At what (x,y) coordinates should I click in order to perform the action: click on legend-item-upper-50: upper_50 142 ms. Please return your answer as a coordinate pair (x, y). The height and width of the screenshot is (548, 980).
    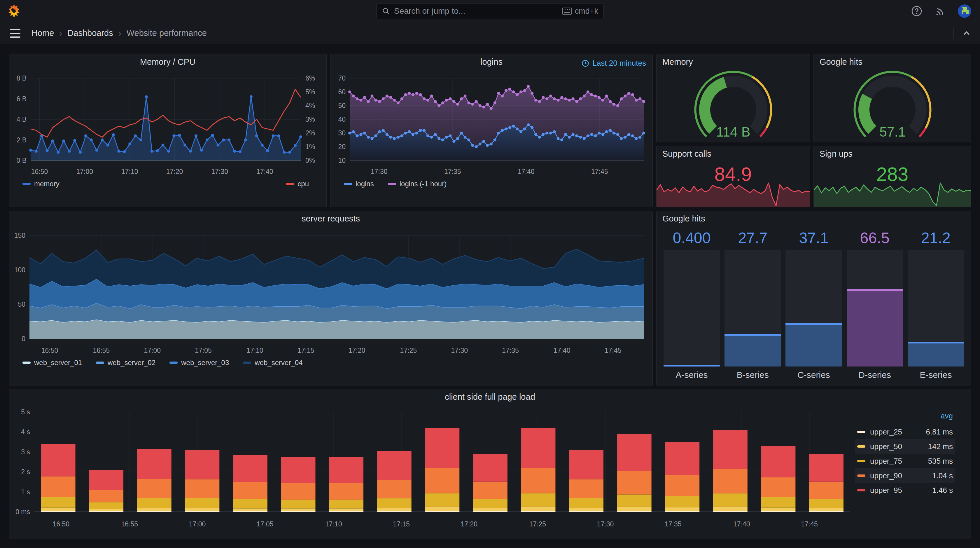
    Looking at the image, I should click on (905, 446).